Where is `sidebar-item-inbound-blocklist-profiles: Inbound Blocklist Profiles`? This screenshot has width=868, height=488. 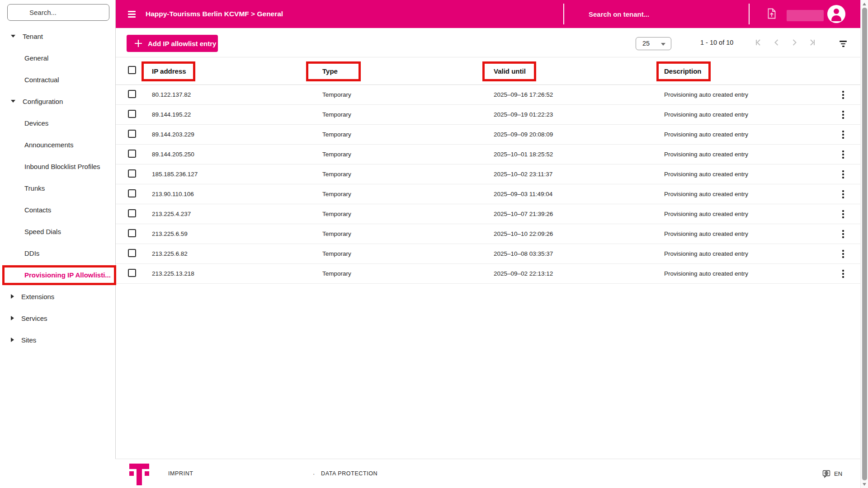
sidebar-item-inbound-blocklist-profiles: Inbound Blocklist Profiles is located at coordinates (58, 166).